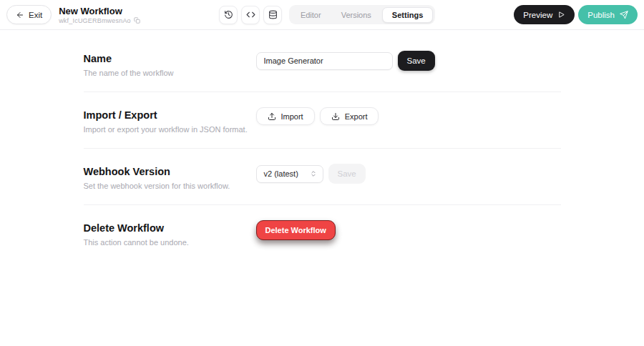 The height and width of the screenshot is (346, 644). Describe the element at coordinates (20, 15) in the screenshot. I see `arrow-left-icon` at that location.